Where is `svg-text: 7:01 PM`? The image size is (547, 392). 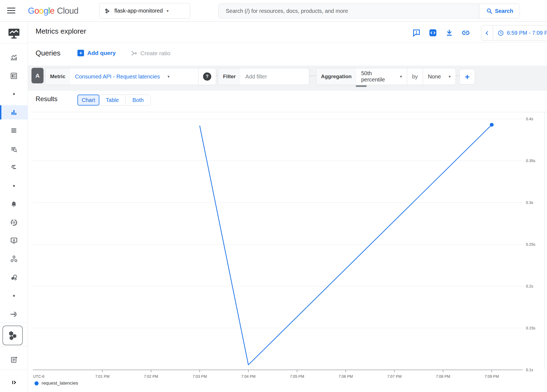
svg-text: 7:01 PM is located at coordinates (102, 376).